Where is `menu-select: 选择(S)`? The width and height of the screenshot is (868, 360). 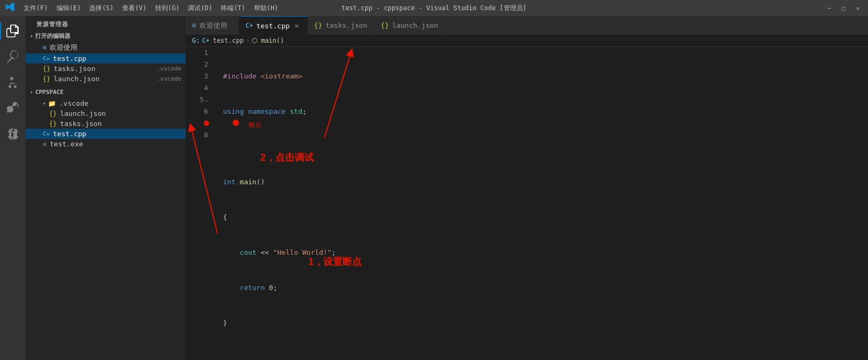
menu-select: 选择(S) is located at coordinates (101, 9).